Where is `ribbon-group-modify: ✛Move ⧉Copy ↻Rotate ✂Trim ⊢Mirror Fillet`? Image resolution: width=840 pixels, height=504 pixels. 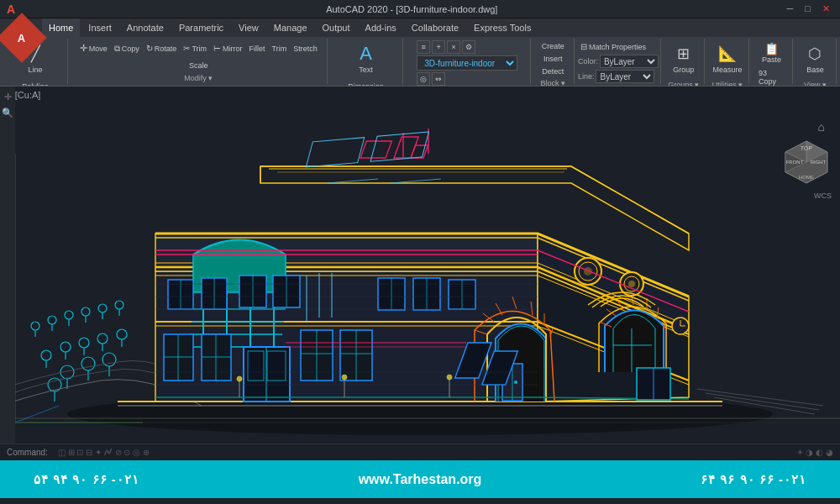 ribbon-group-modify: ✛Move ⧉Copy ↻Rotate ✂Trim ⊢Mirror Fillet is located at coordinates (198, 61).